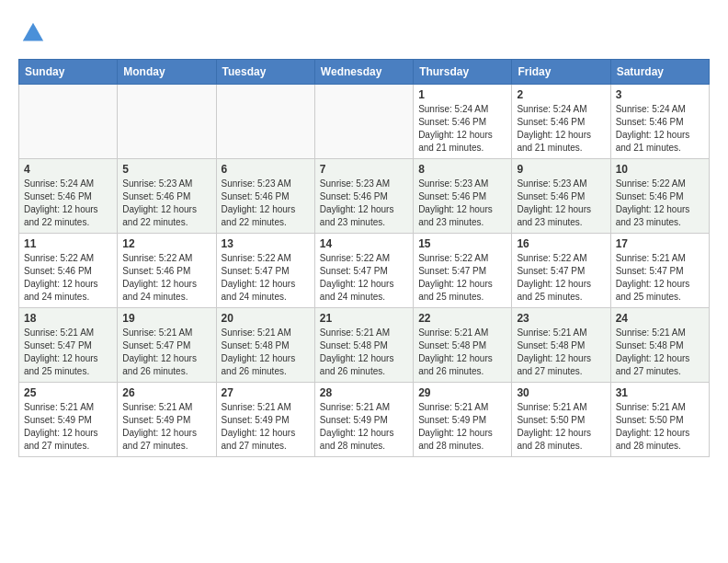  Describe the element at coordinates (364, 72) in the screenshot. I see `calendar-header-wednesday: Wednesday` at that location.